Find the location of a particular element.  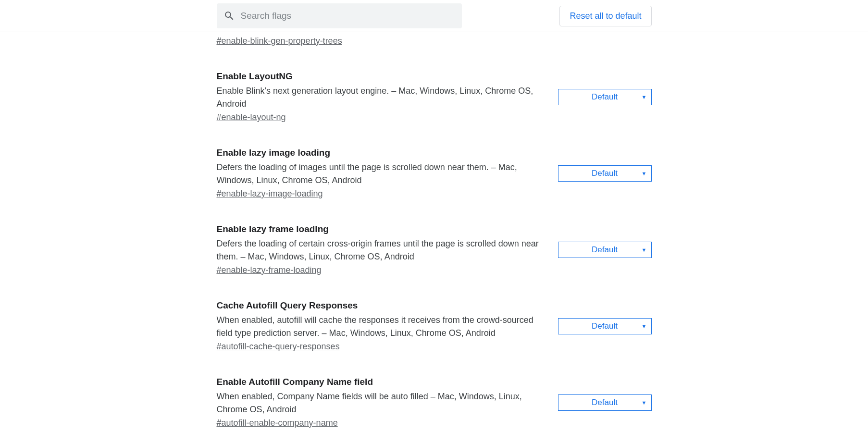

flag-text: Enable Autofill Company Name field When … is located at coordinates (383, 403).